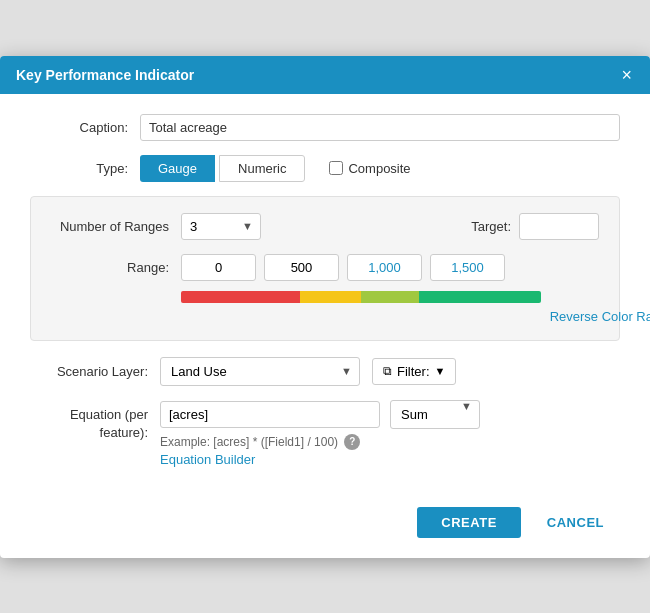 The image size is (650, 613). I want to click on cancel-button: CANCEL, so click(576, 522).